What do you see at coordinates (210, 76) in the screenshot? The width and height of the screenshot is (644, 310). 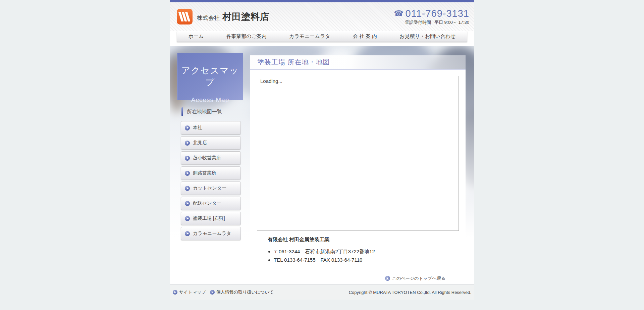 I see `access-map-banner: アクセスマップ Access Map` at bounding box center [210, 76].